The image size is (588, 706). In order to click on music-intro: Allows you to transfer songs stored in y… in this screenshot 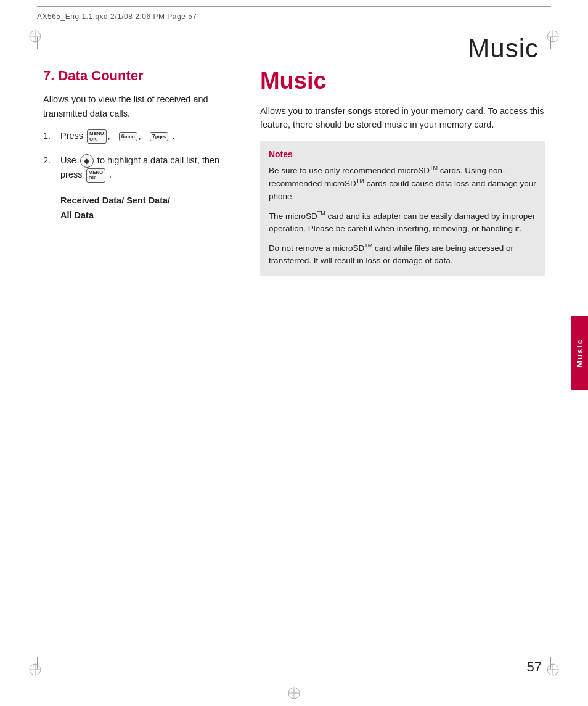, I will do `click(402, 118)`.